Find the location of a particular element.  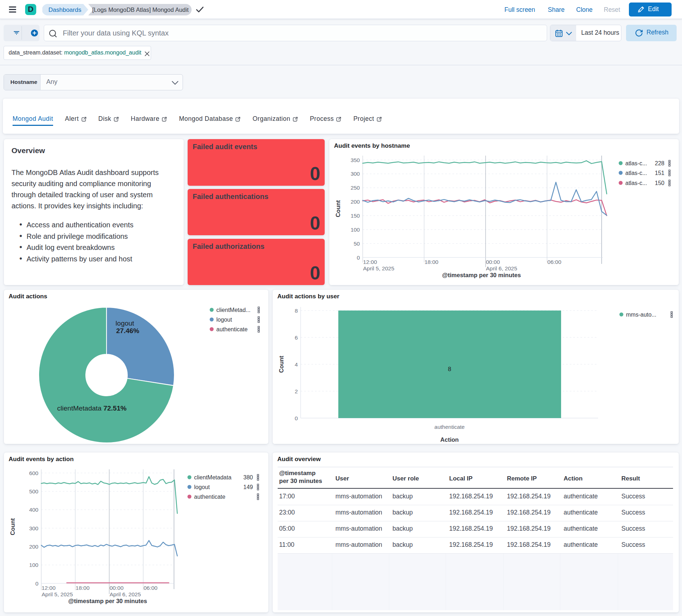

svg-text: 500 is located at coordinates (34, 491).